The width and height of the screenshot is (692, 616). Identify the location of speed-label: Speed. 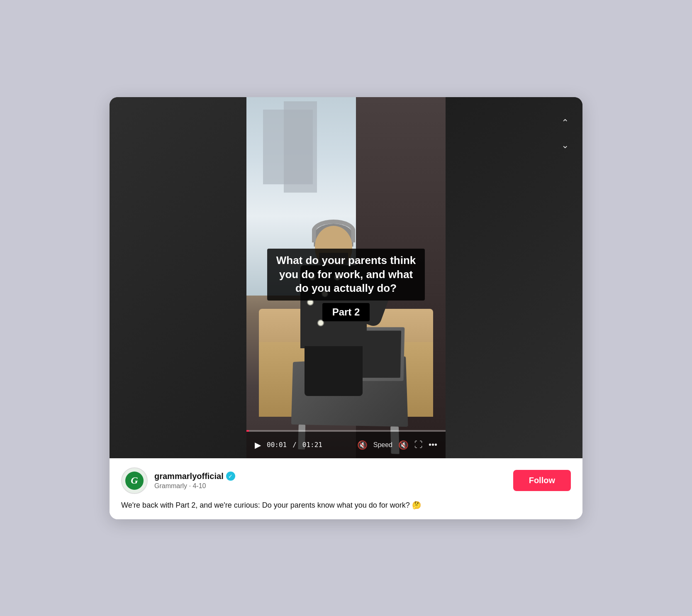
(383, 445).